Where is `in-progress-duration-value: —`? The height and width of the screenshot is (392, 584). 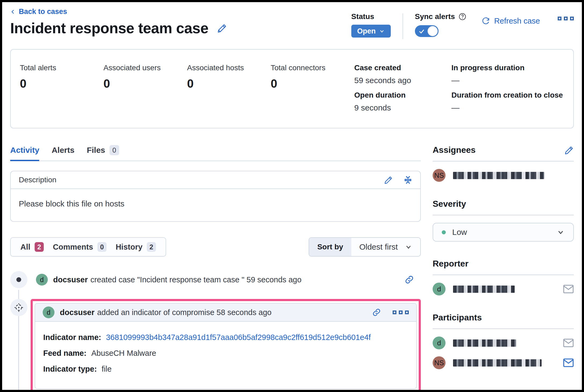
in-progress-duration-value: — is located at coordinates (508, 80).